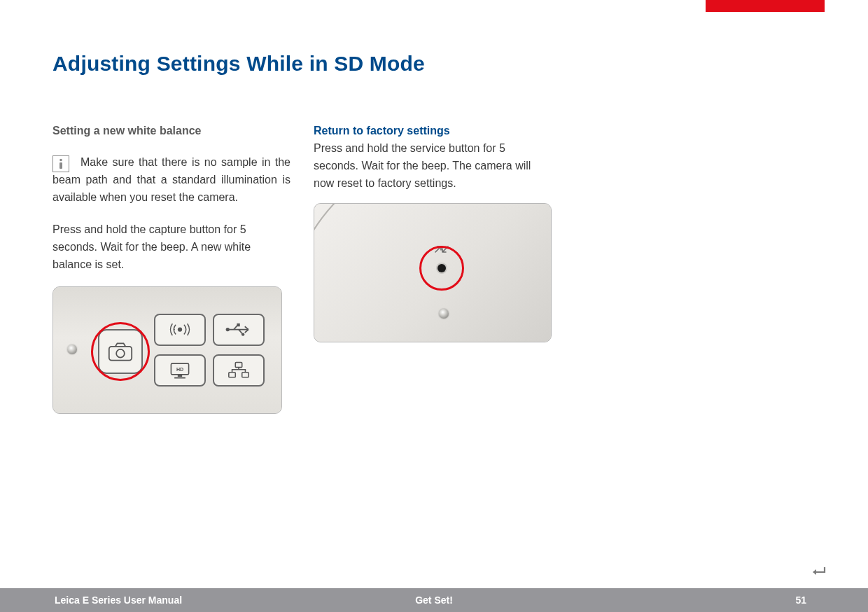 This screenshot has width=868, height=612. What do you see at coordinates (180, 370) in the screenshot?
I see `hd-button: HD` at bounding box center [180, 370].